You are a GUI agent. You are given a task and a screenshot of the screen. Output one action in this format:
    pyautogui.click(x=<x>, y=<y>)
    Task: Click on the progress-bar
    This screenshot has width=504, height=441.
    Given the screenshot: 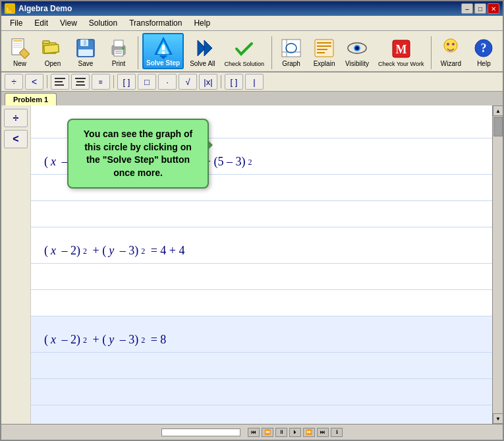 What is the action you would take?
    pyautogui.click(x=201, y=432)
    